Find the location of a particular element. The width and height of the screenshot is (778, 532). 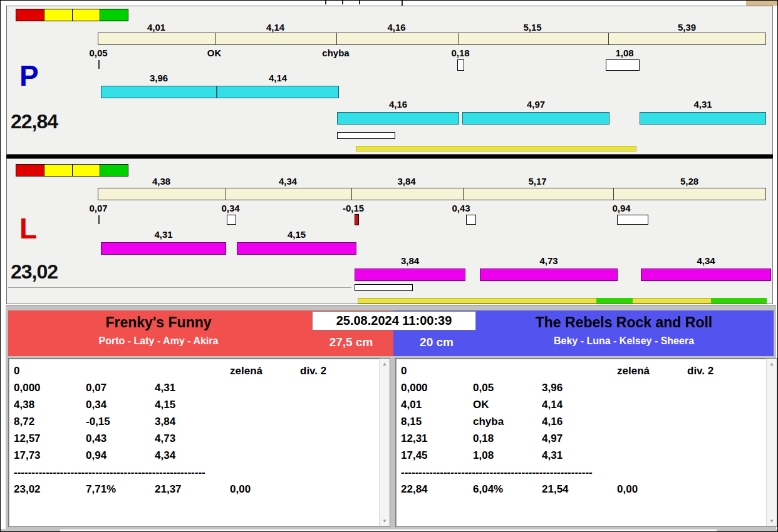

cross-time-label: chyba is located at coordinates (336, 53).